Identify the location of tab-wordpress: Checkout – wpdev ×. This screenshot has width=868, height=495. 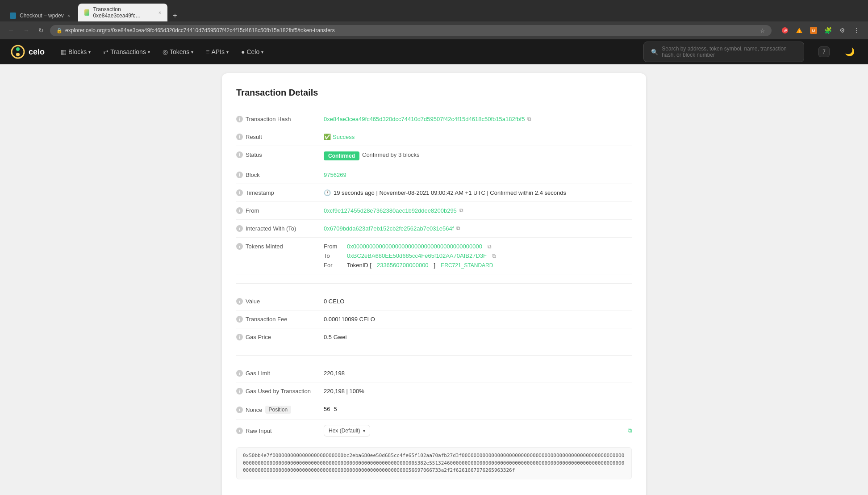
(40, 16).